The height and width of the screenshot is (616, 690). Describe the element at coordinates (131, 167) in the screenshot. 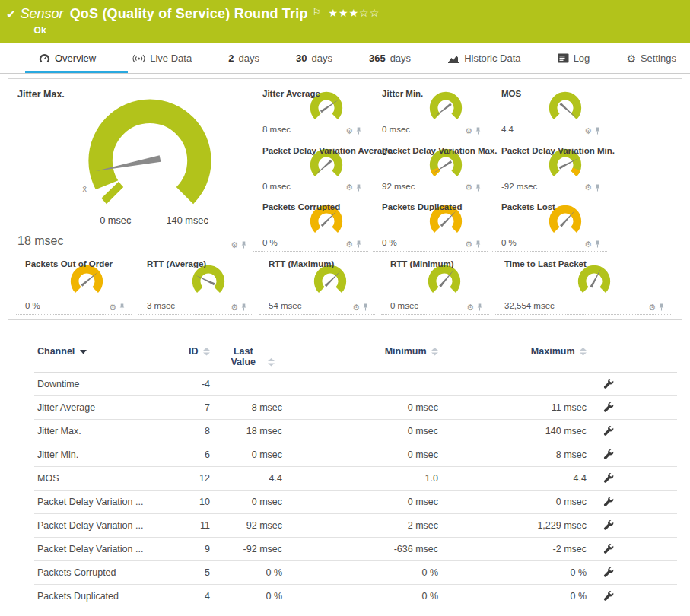

I see `gauge-cell-jitter-max: Jitter Max. x̄ 0 msec 140 msec 18 msec ⚙` at that location.